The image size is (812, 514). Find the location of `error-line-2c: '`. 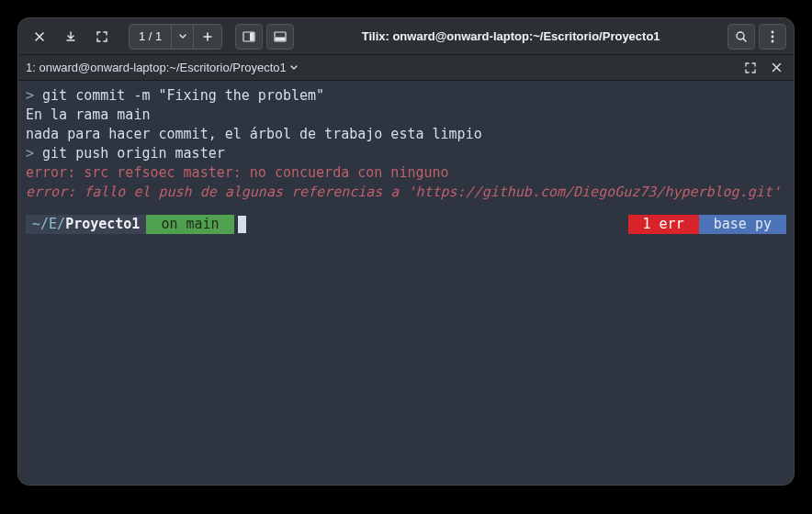

error-line-2c: ' is located at coordinates (777, 192).